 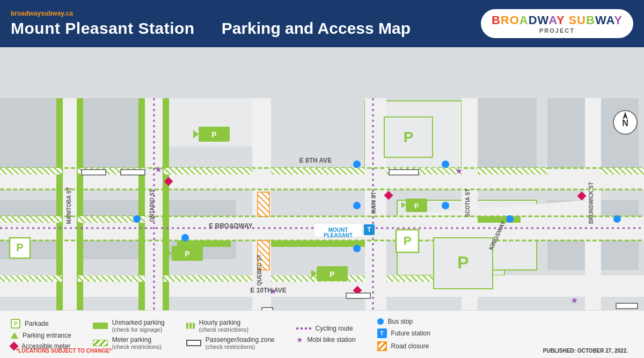 What do you see at coordinates (316, 28) in the screenshot?
I see `map-title: Parking and Access Map` at bounding box center [316, 28].